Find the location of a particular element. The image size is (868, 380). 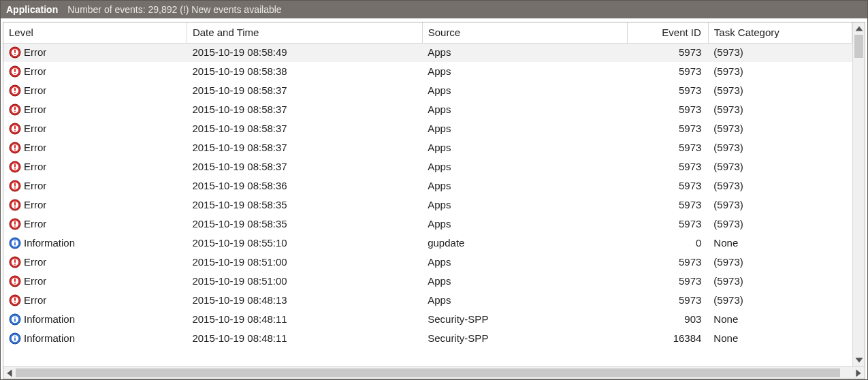

vertical-scroll-thumb is located at coordinates (859, 46).